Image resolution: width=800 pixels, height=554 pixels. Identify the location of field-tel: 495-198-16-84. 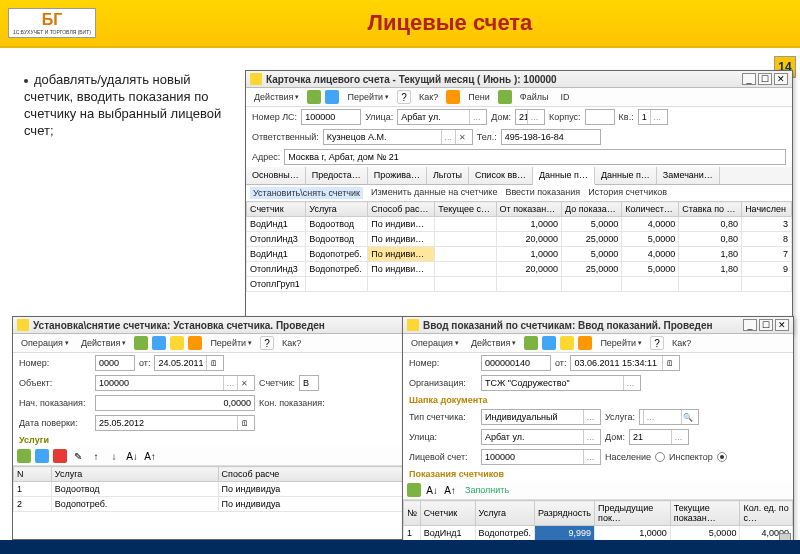
(551, 137).